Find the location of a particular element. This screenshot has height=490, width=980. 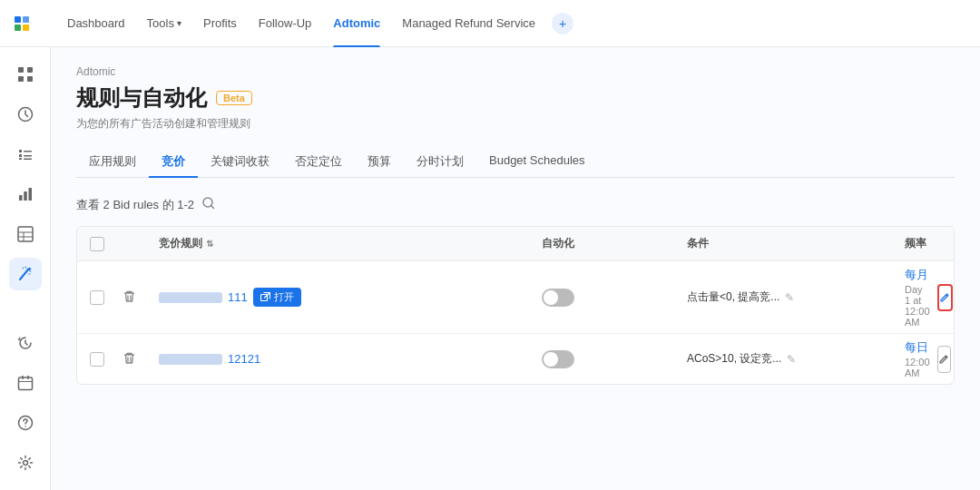

row2-delete-icon is located at coordinates (129, 360).